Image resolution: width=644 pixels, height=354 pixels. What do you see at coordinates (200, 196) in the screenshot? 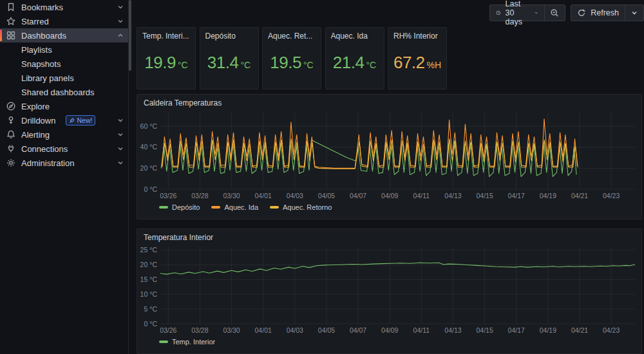
I see `svg-text: 03/28` at bounding box center [200, 196].